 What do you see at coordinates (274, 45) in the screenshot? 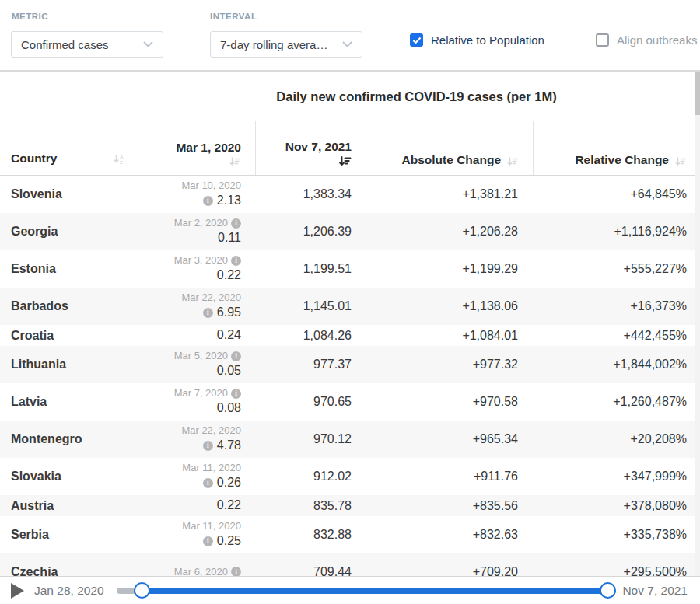
I see `interval-dropdown-value: 7-day rolling avera…` at bounding box center [274, 45].